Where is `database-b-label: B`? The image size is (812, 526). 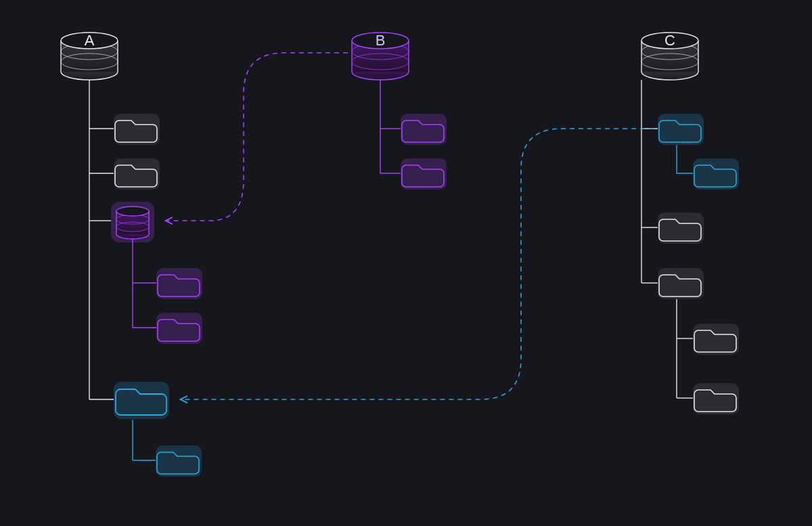
database-b-label: B is located at coordinates (380, 41).